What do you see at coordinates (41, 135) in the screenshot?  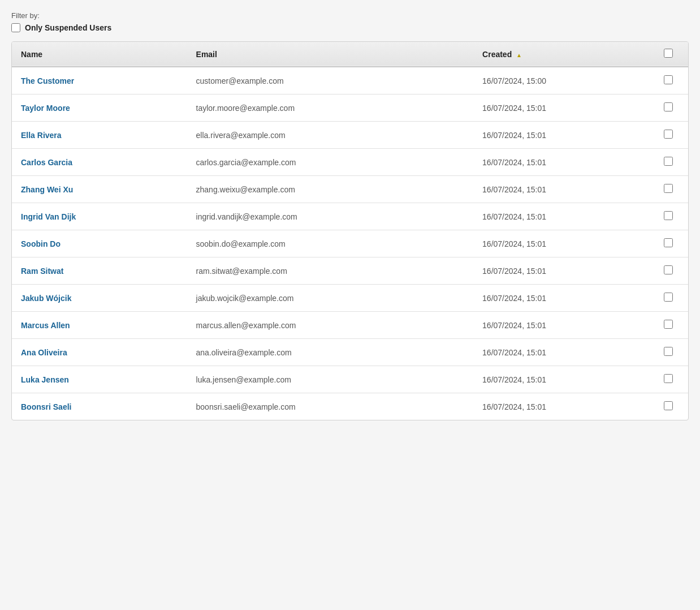 I see `user-name-link: Ella Rivera` at bounding box center [41, 135].